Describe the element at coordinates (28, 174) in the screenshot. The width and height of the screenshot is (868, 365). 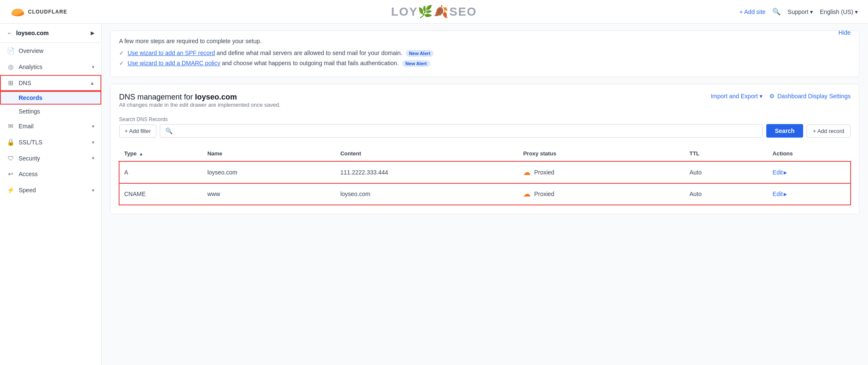
I see `sidebar-item-access-label: Access` at that location.